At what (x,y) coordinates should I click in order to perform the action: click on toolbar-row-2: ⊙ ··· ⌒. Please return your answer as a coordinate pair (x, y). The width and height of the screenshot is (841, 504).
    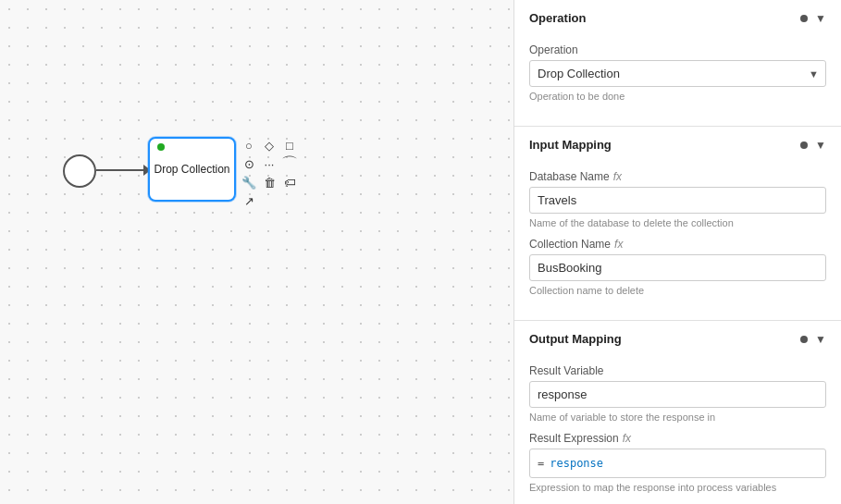
    Looking at the image, I should click on (269, 164).